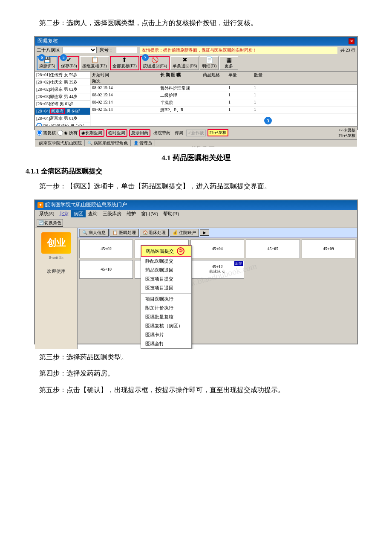  I want to click on sc1-footer: 皖南医学院弋矶山医院 🔍 病区系统管理角色 👤 管理员, so click(196, 143).